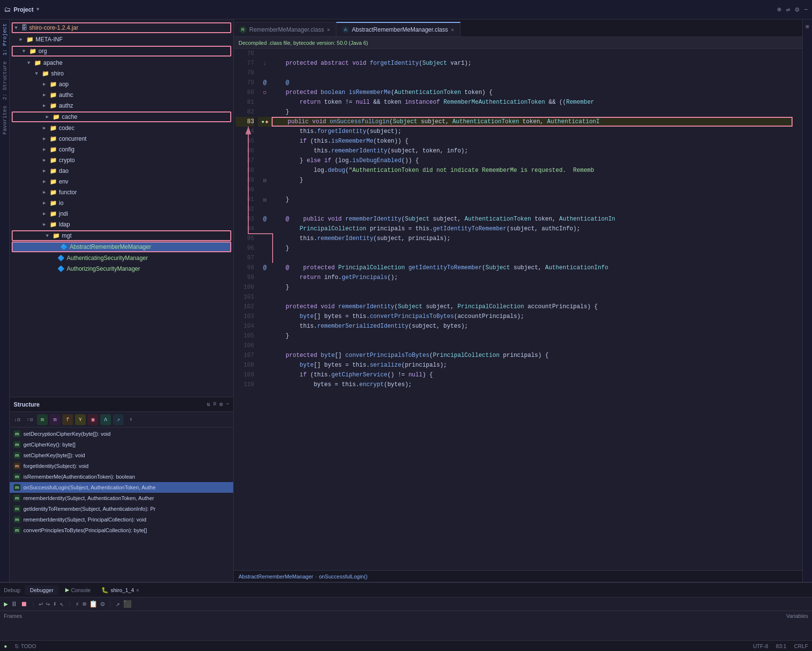 The height and width of the screenshot is (651, 812). Describe the element at coordinates (122, 149) in the screenshot. I see `tree-item-config: ► 📁 config` at that location.